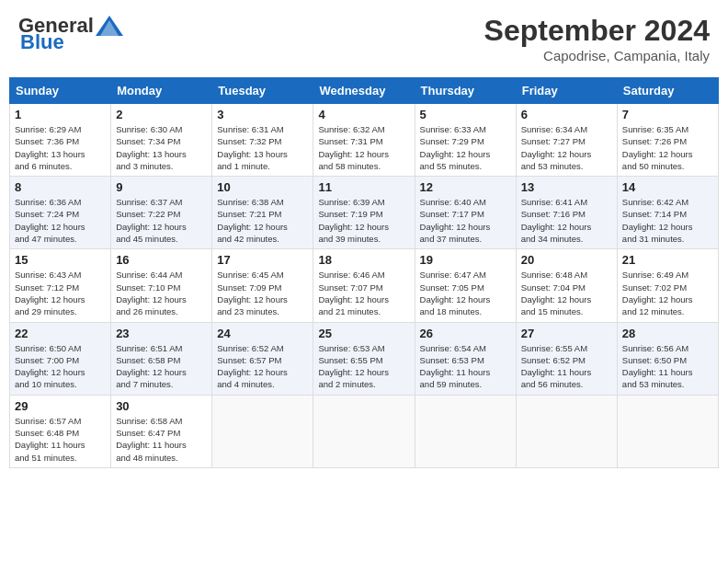  What do you see at coordinates (263, 293) in the screenshot?
I see `day-info: Sunrise: 6:45 AMSunset: 7:09 PMDaylight:…` at bounding box center [263, 293].